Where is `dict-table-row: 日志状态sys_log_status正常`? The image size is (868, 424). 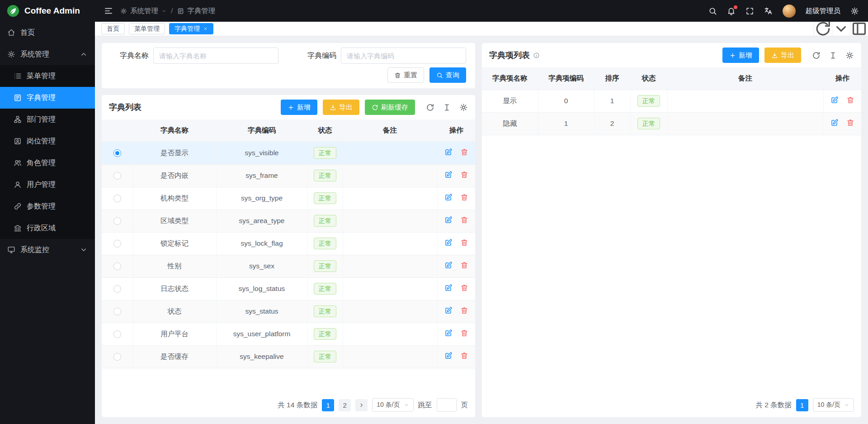
dict-table-row: 日志状态sys_log_status正常 is located at coordinates (288, 289).